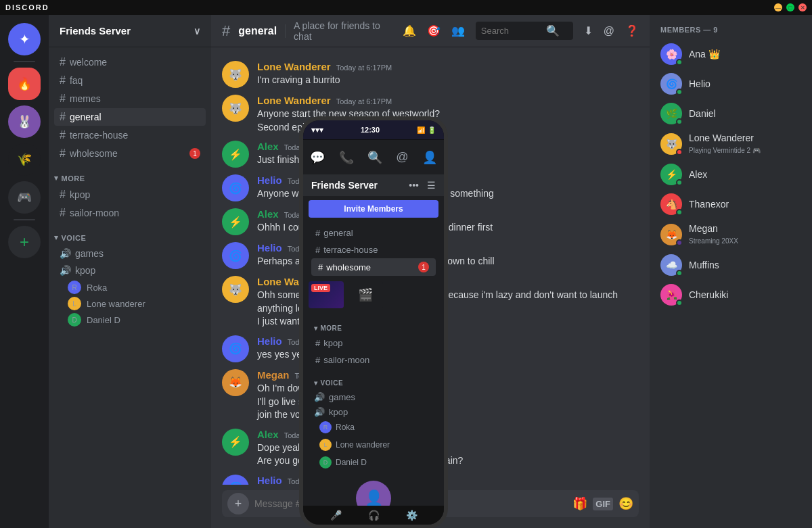  I want to click on phone-channel-terrace: # terrace-house, so click(374, 250).